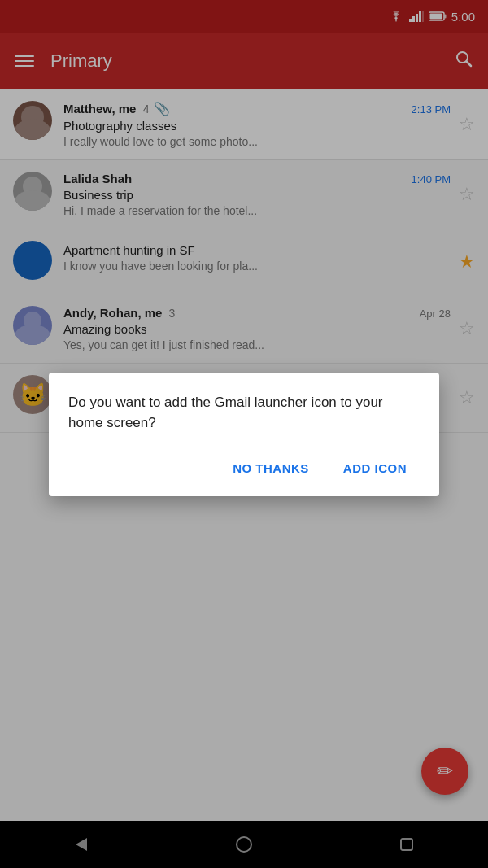  Describe the element at coordinates (244, 434) in the screenshot. I see `dialog: Do you want to add the Gmail launcher ic…` at that location.